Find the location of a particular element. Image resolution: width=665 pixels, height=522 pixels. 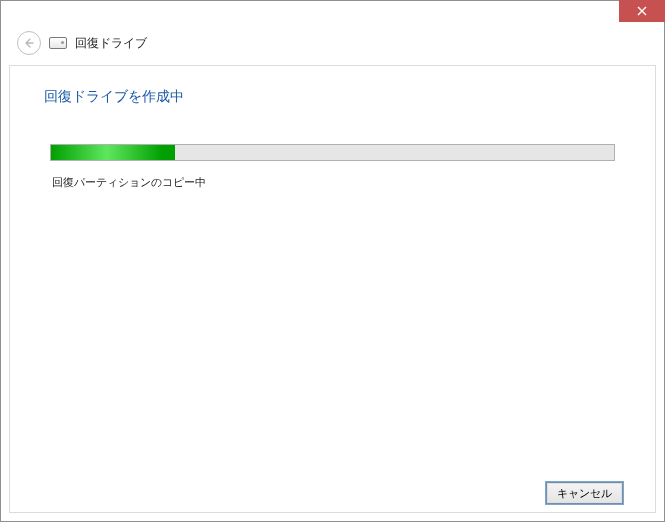

close-button is located at coordinates (642, 11).